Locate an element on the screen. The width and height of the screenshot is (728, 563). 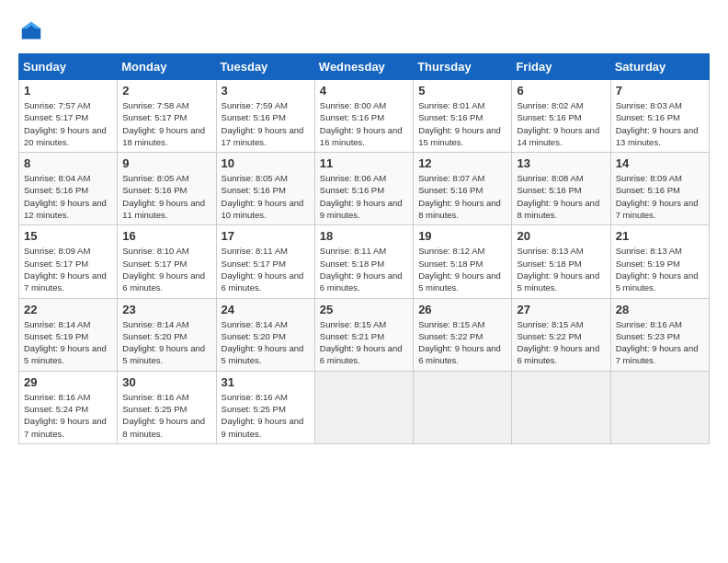
day-number: 5 is located at coordinates (462, 90).